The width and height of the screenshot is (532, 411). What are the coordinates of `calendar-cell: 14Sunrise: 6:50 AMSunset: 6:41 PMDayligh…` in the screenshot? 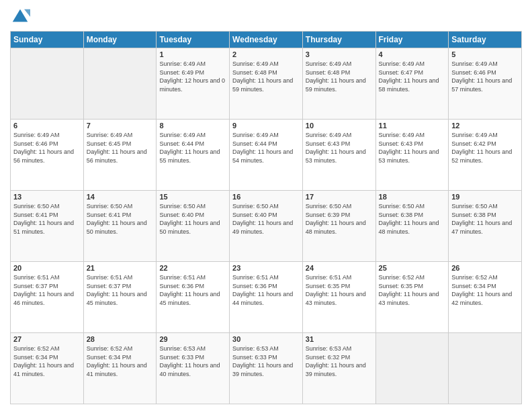 It's located at (120, 226).